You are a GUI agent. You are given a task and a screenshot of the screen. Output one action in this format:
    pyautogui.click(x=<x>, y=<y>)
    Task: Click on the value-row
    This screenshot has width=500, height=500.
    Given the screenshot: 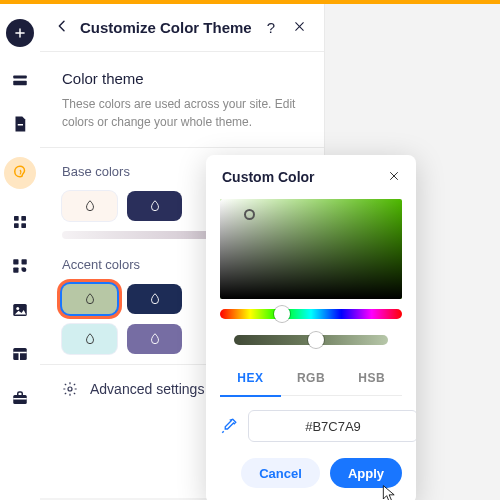 What is the action you would take?
    pyautogui.click(x=311, y=425)
    